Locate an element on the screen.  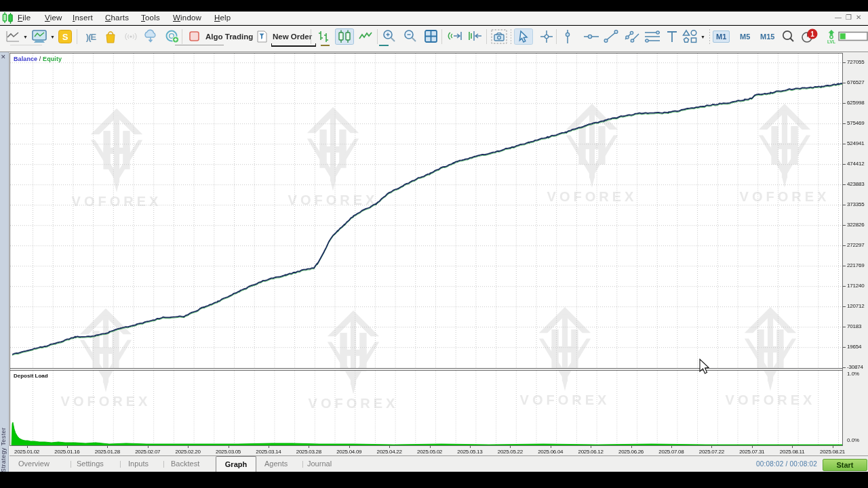
notifications-button: 1 is located at coordinates (810, 37).